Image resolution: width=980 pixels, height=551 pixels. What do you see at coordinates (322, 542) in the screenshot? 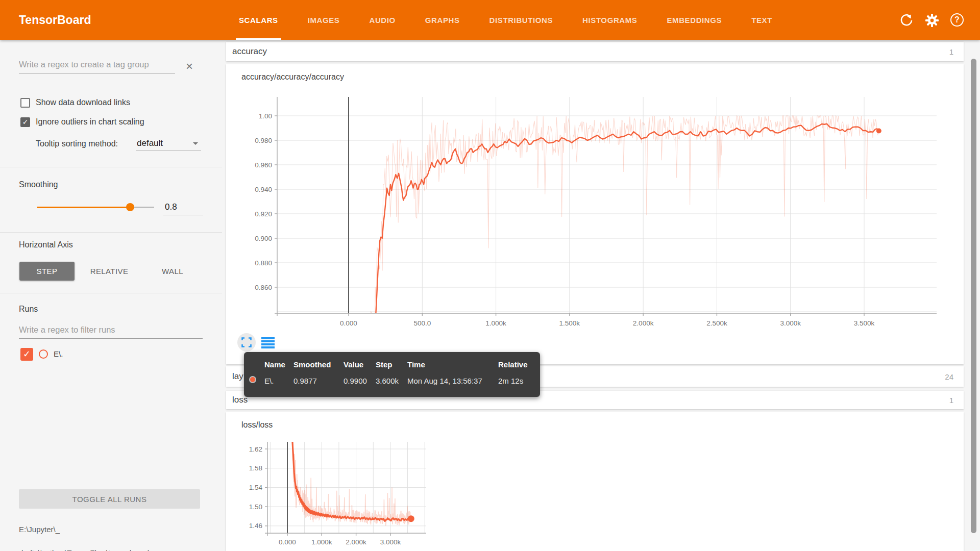
I see `x-tick-label: 1.000k` at bounding box center [322, 542].